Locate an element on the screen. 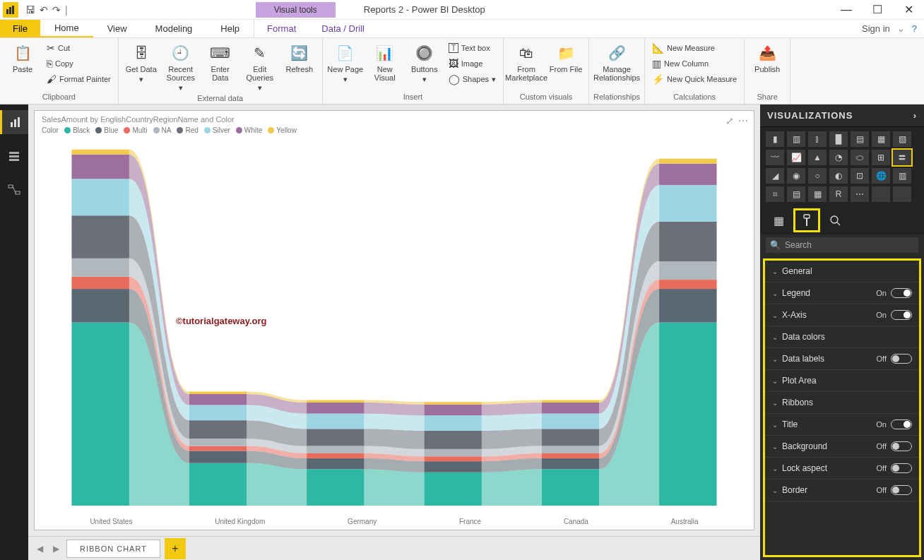 The width and height of the screenshot is (924, 560). prop-title: ⌄TitleOn is located at coordinates (842, 425).